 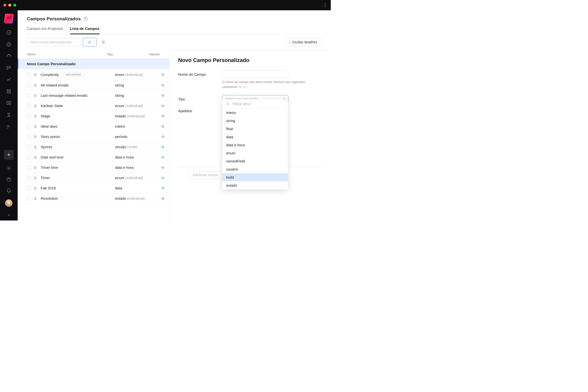 I want to click on delete-button, so click(x=104, y=42).